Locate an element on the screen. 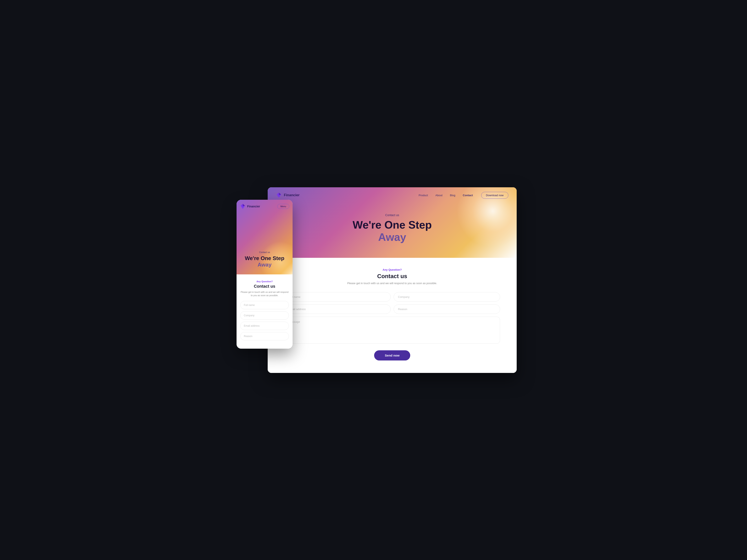 The height and width of the screenshot is (560, 747). mobile-card: Financier Menu Contact us We're One Step… is located at coordinates (264, 274).